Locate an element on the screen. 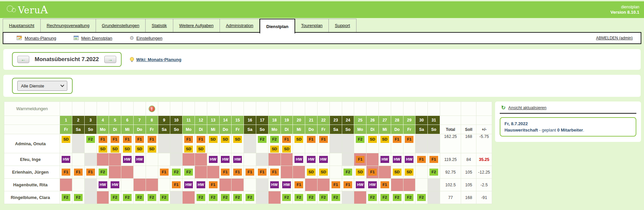 Image resolution: width=644 pixels, height=210 pixels. roster-cell-day-2: F1 is located at coordinates (79, 172).